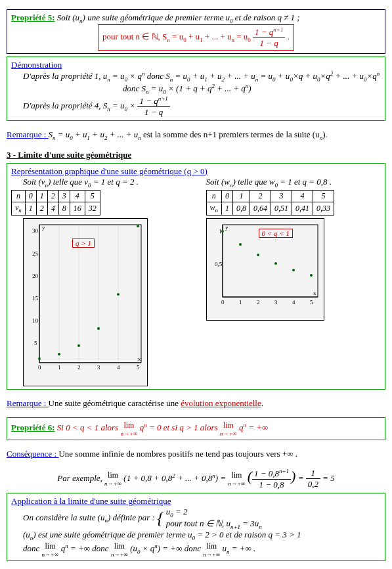  Describe the element at coordinates (196, 32) in the screenshot. I see `property-5: Propriété 5: Soit (un) une suite géométr…` at that location.